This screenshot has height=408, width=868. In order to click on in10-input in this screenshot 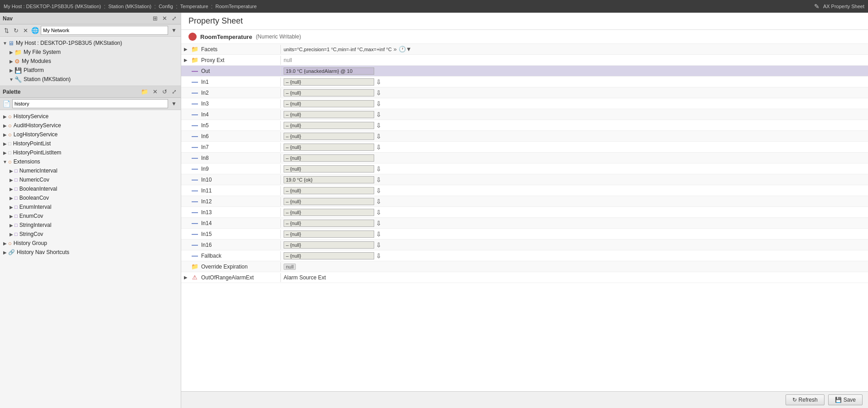, I will do `click(329, 180)`.